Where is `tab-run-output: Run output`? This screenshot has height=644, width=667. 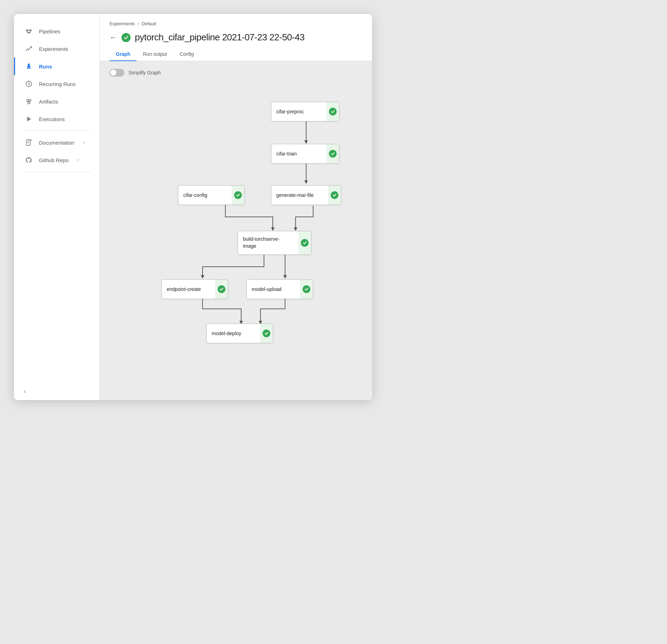 tab-run-output: Run output is located at coordinates (155, 54).